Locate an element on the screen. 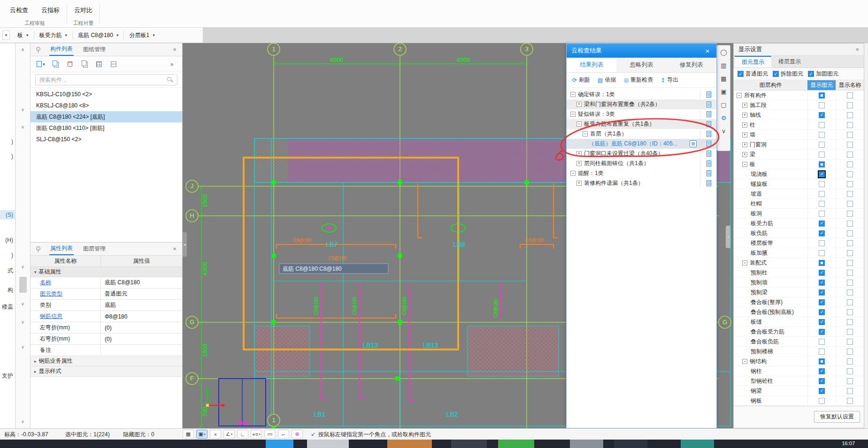 This screenshot has width=868, height=448. two-d-view-icon: ▣ is located at coordinates (724, 91).